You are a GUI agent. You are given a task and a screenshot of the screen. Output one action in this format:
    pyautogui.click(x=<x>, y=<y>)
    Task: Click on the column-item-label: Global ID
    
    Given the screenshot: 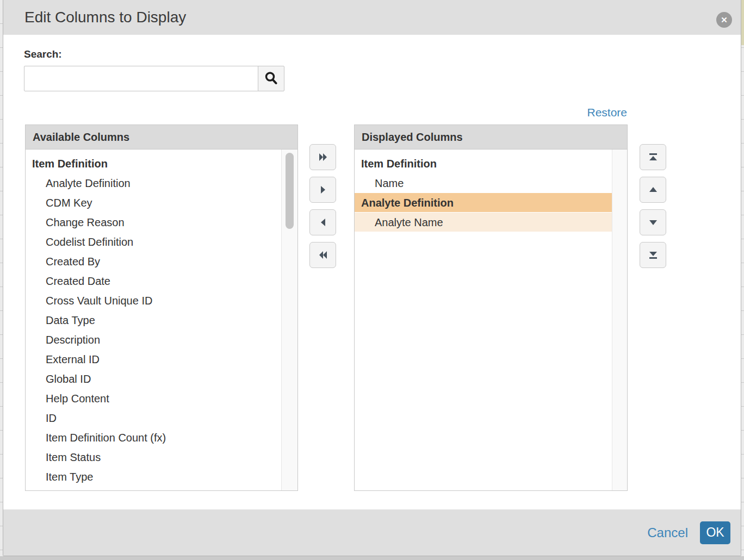 What is the action you would take?
    pyautogui.click(x=69, y=379)
    